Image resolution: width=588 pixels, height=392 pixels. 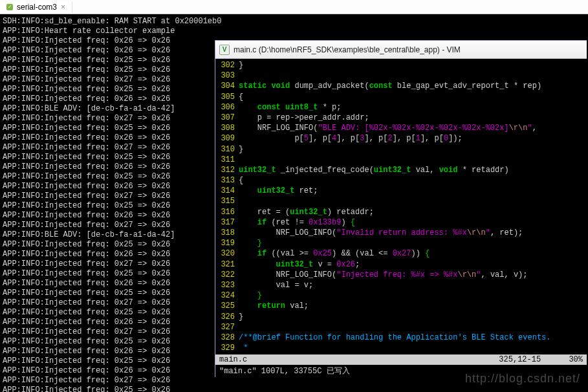 What do you see at coordinates (401, 233) in the screenshot?
I see `code-line: 318 NRF_LOG_INFO("Invalid return address…` at bounding box center [401, 233].